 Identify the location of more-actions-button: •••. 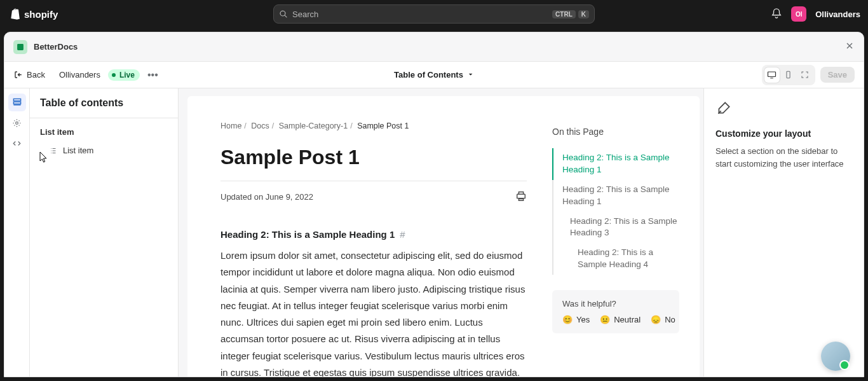
(153, 75).